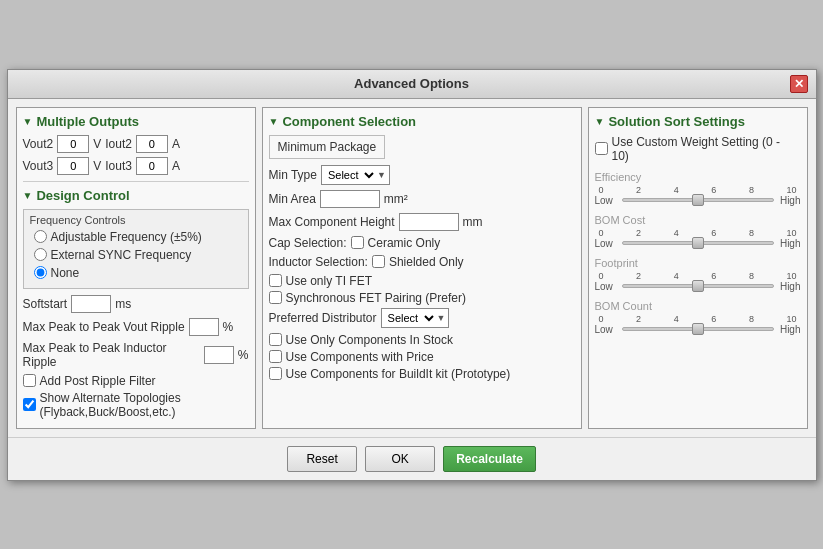 The height and width of the screenshot is (549, 823). What do you see at coordinates (136, 355) in the screenshot?
I see `inductor-ripple-row: Max Peak to Peak Inductor Ripple %` at bounding box center [136, 355].